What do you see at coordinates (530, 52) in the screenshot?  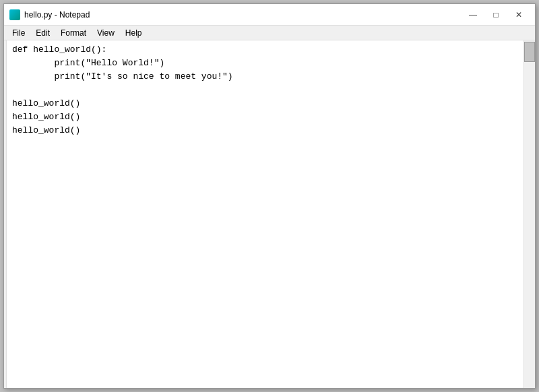 I see `scrollbar-thumb` at bounding box center [530, 52].